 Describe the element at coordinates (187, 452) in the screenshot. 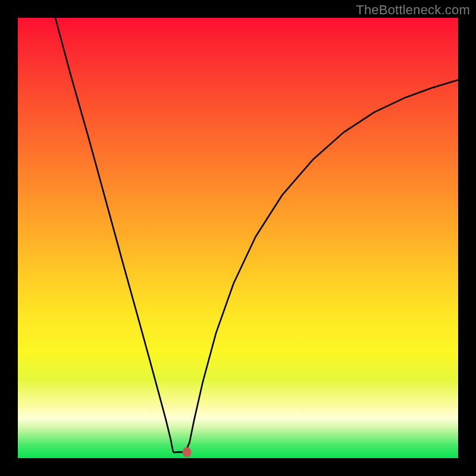

I see `min-marker-dot` at that location.